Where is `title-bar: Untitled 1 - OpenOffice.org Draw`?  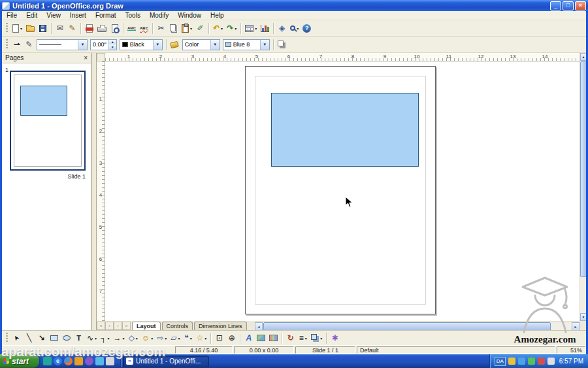 title-bar: Untitled 1 - OpenOffice.org Draw is located at coordinates (294, 5).